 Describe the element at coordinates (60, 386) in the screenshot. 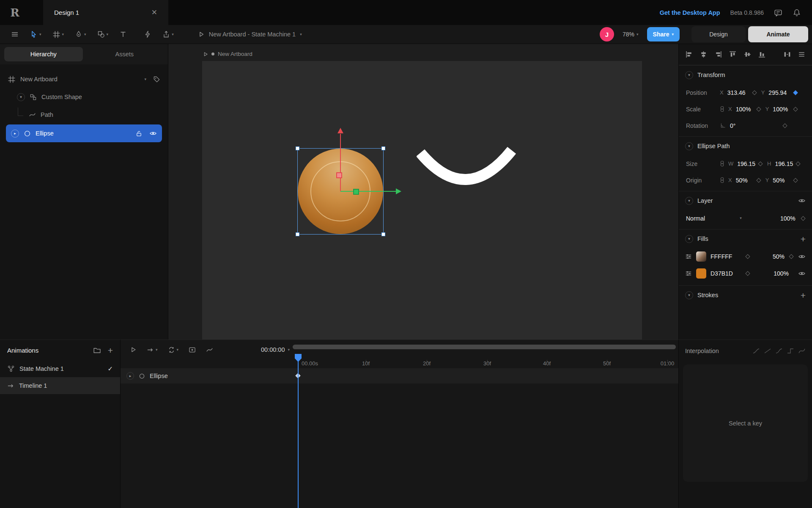

I see `animation-item-timeline: Timeline 1` at that location.